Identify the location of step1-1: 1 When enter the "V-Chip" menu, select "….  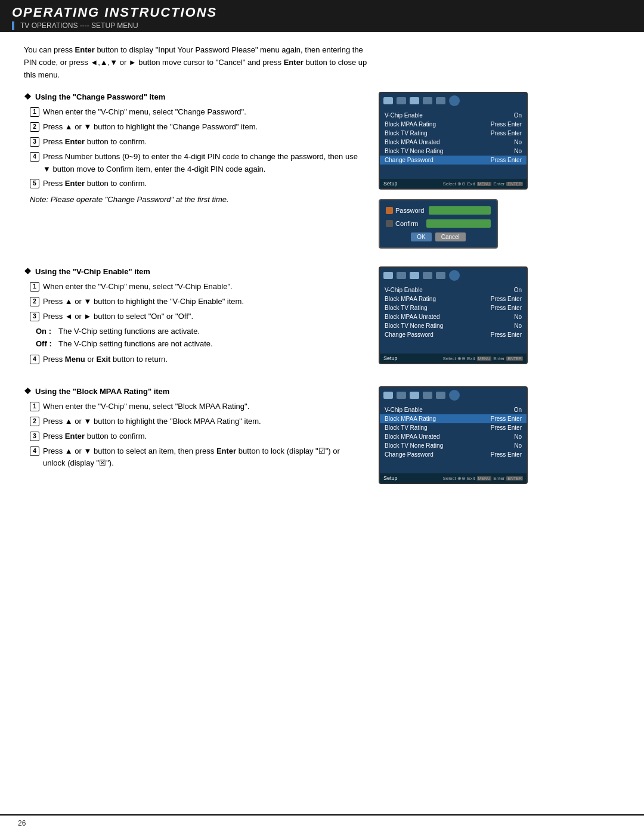
(194, 112).